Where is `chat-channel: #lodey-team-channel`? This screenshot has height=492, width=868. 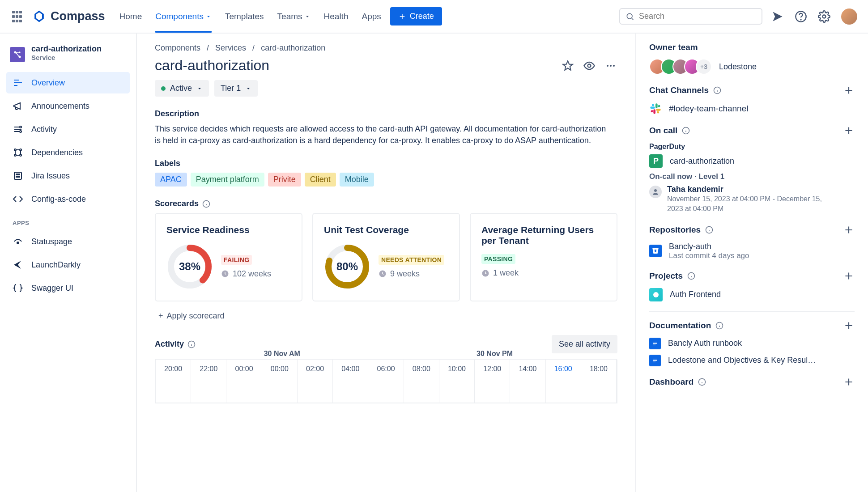 chat-channel: #lodey-team-channel is located at coordinates (752, 109).